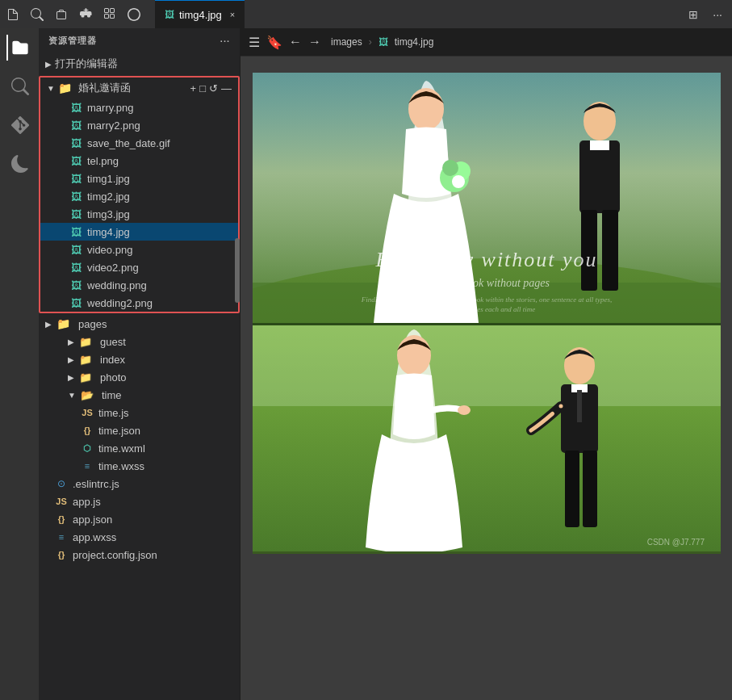 The height and width of the screenshot is (700, 732). I want to click on file-video2-png: 🖼 video2.png, so click(139, 267).